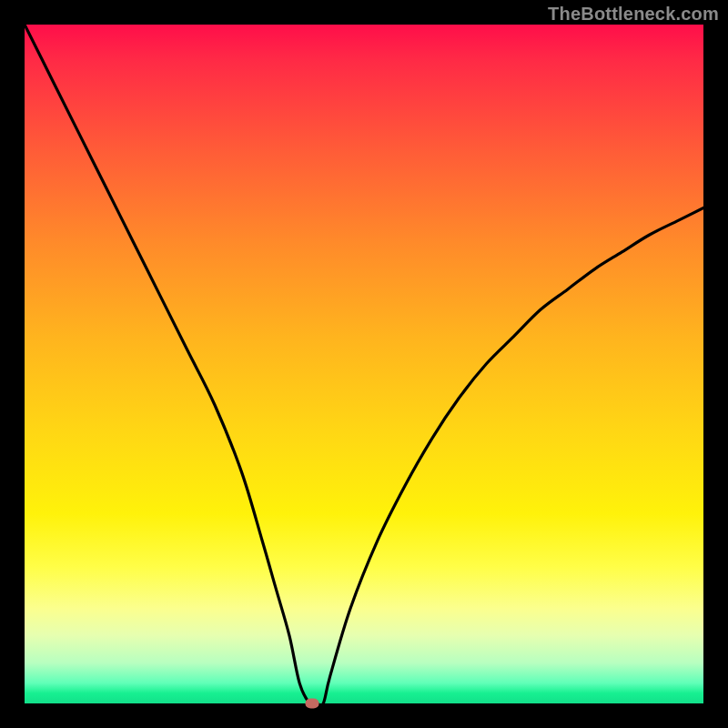 This screenshot has width=728, height=728. Describe the element at coordinates (311, 704) in the screenshot. I see `optimum-marker` at that location.